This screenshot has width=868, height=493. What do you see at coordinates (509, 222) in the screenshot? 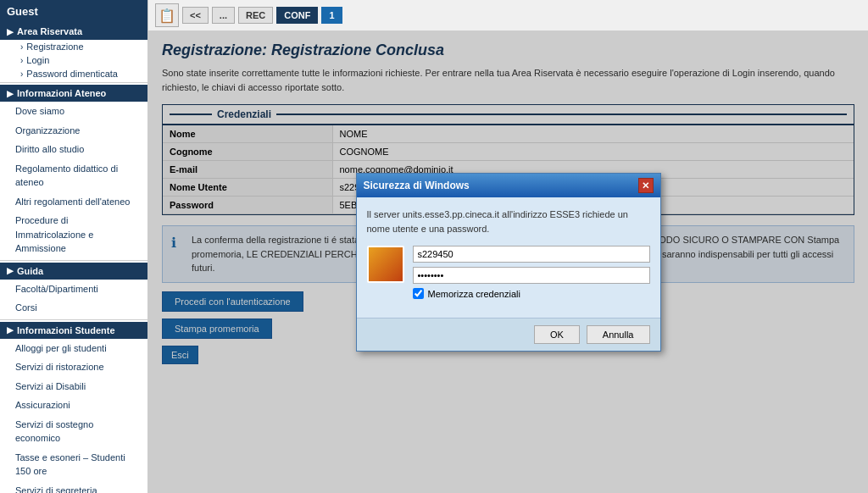
I see `dialog-message: Il server units.esse3.pp.cineca.it all'i…` at bounding box center [509, 222].